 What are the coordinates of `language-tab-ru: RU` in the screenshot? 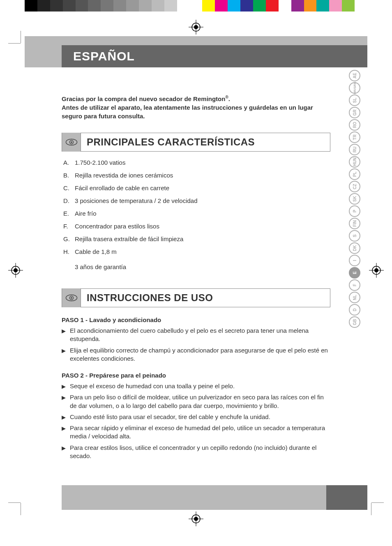 It's located at (355, 150).